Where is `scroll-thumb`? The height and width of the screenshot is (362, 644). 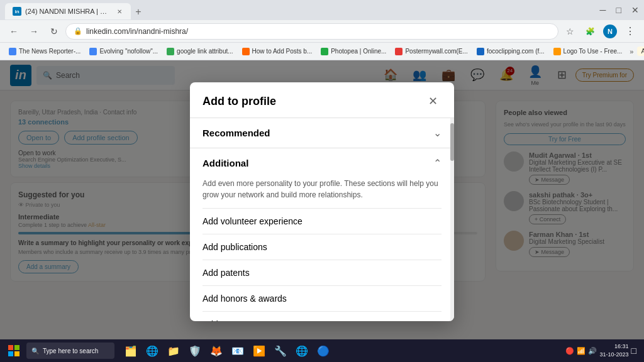 scroll-thumb is located at coordinates (452, 142).